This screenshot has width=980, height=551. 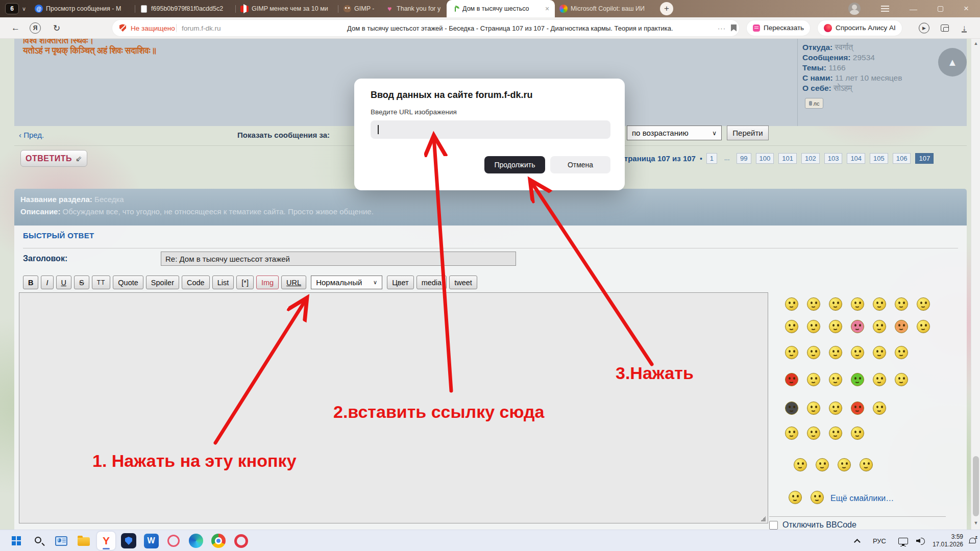 I want to click on bbcode-button: [*], so click(x=245, y=283).